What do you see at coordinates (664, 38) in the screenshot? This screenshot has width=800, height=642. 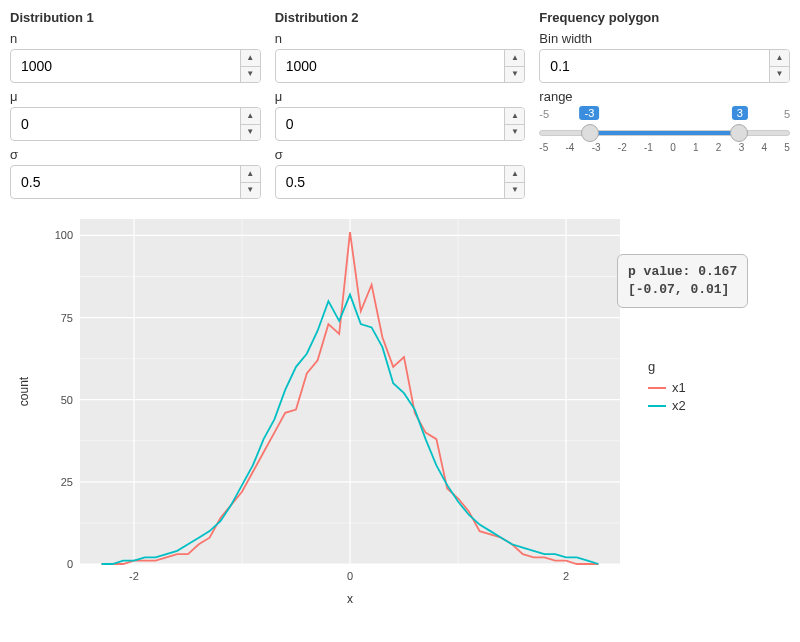 I see `freq-binwidth-label: Bin width` at bounding box center [664, 38].